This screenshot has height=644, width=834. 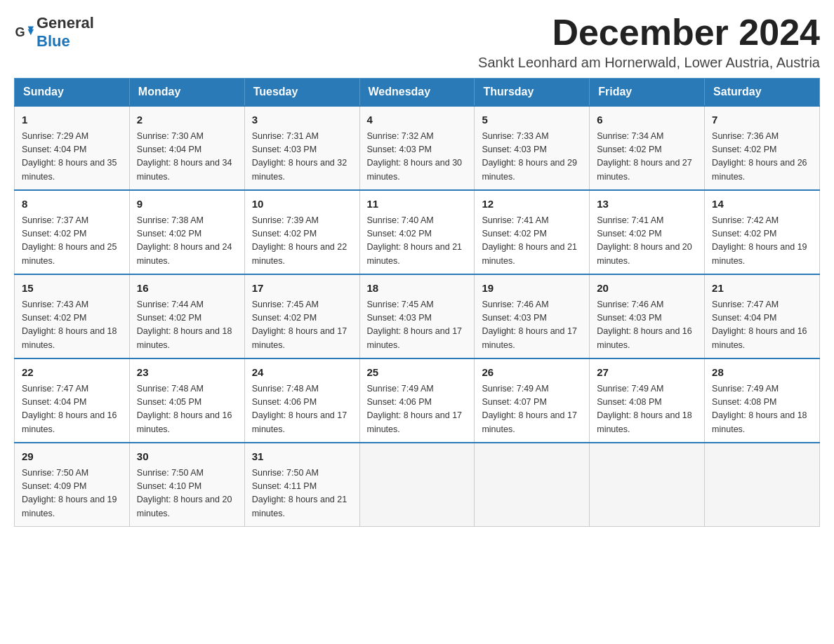 I want to click on table-row: 6Sunrise: 7:34 AMSunset: 4:02 PMDaylight…, so click(x=647, y=148).